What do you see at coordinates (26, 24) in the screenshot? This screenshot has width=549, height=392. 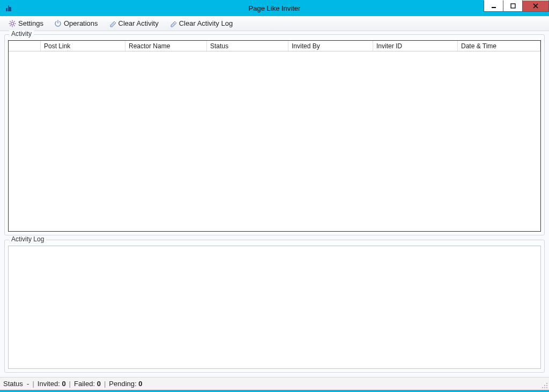 I see `settings-button: Settings` at bounding box center [26, 24].